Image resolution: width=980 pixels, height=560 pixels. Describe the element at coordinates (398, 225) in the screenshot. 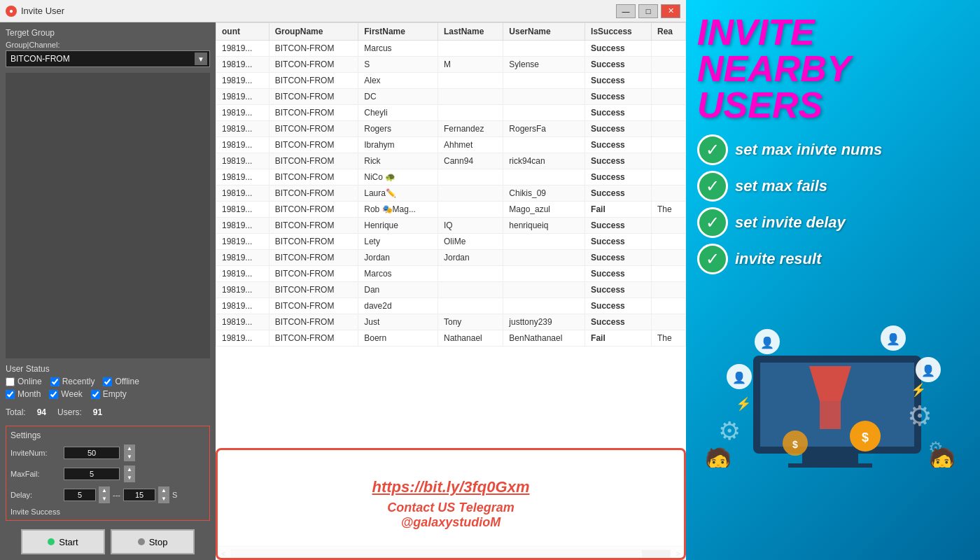

I see `cell-firstname: Henrique` at that location.